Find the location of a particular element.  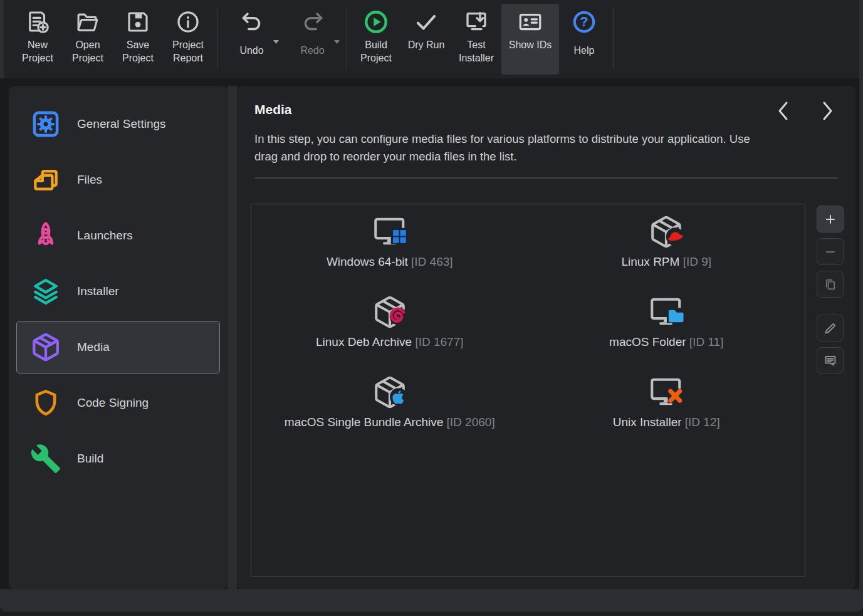

sidebar-item-media: Media is located at coordinates (118, 347).